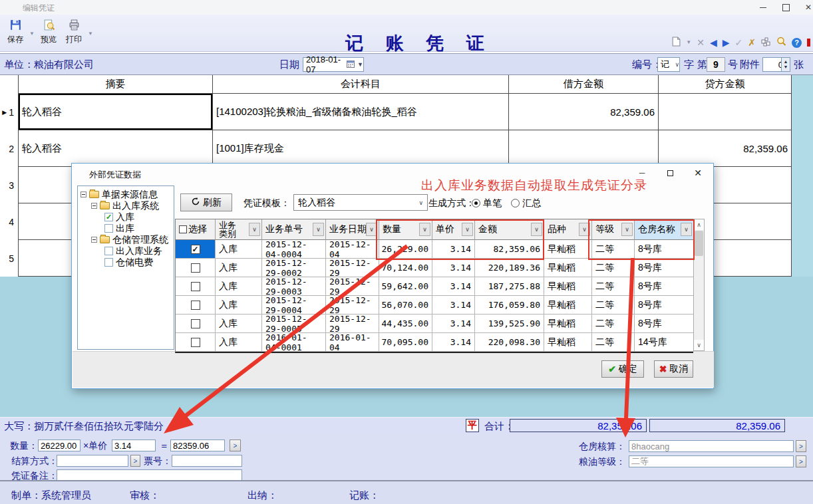  What do you see at coordinates (584, 112) in the screenshot?
I see `debit-cell: 82,359.06` at bounding box center [584, 112].